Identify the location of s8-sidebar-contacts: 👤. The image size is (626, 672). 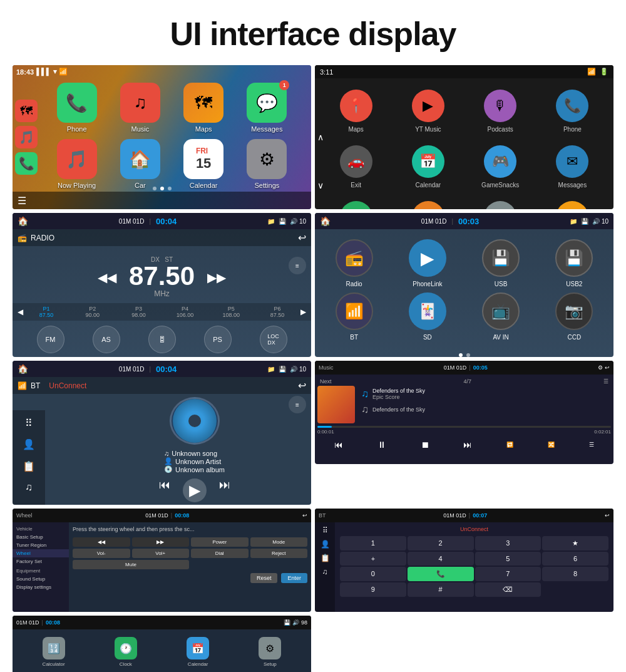
(326, 544).